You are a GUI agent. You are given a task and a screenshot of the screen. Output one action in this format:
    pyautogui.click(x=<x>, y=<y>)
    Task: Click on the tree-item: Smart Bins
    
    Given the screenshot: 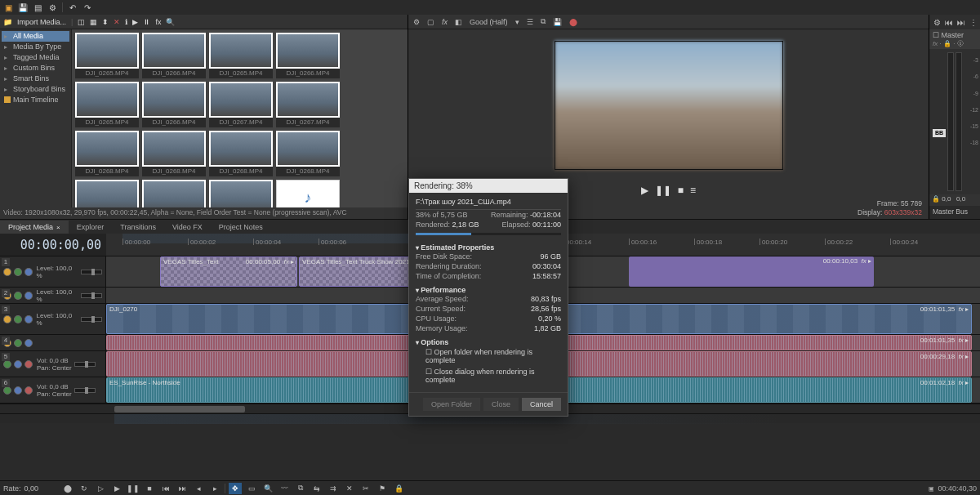 What is the action you would take?
    pyautogui.click(x=36, y=78)
    